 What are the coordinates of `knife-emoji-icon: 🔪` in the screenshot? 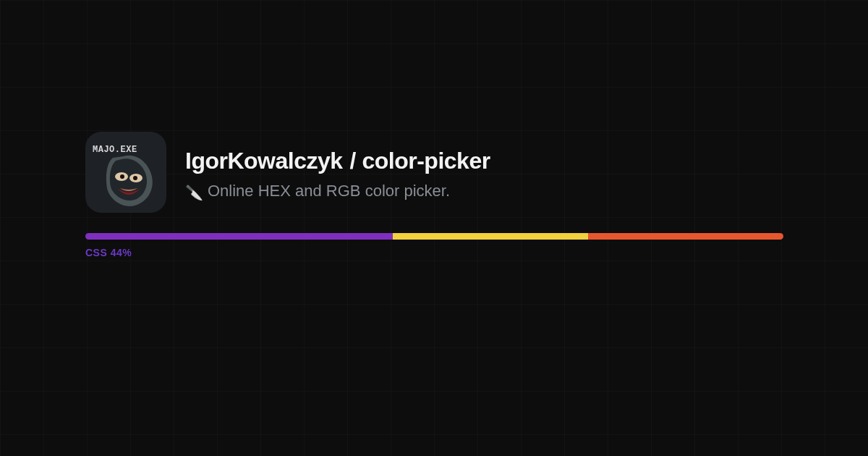 It's located at (194, 193).